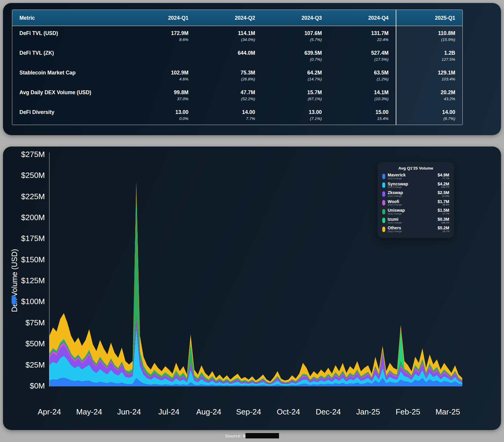 This screenshot has height=442, width=504. Describe the element at coordinates (416, 212) in the screenshot. I see `legend-entry-uniswap: UniswapQoQ Change$1.5M17.7%` at that location.